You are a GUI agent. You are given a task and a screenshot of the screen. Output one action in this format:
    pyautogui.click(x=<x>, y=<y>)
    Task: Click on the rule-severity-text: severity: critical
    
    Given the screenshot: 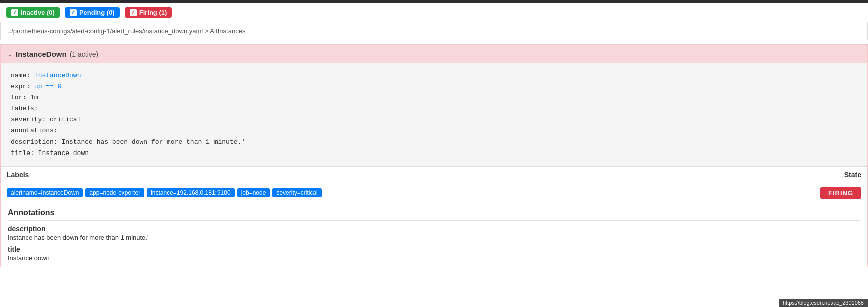 What is the action you would take?
    pyautogui.click(x=46, y=119)
    